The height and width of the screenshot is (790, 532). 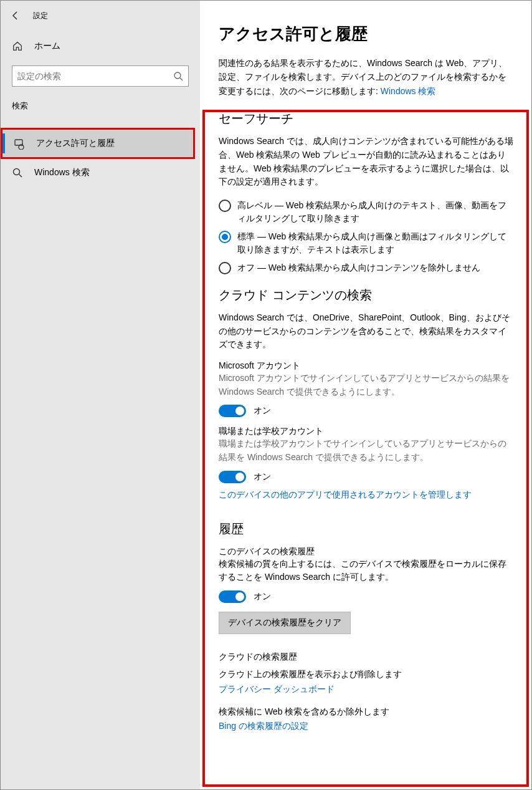 What do you see at coordinates (100, 173) in the screenshot?
I see `sidebar-item-windows-search: Windows 検索` at bounding box center [100, 173].